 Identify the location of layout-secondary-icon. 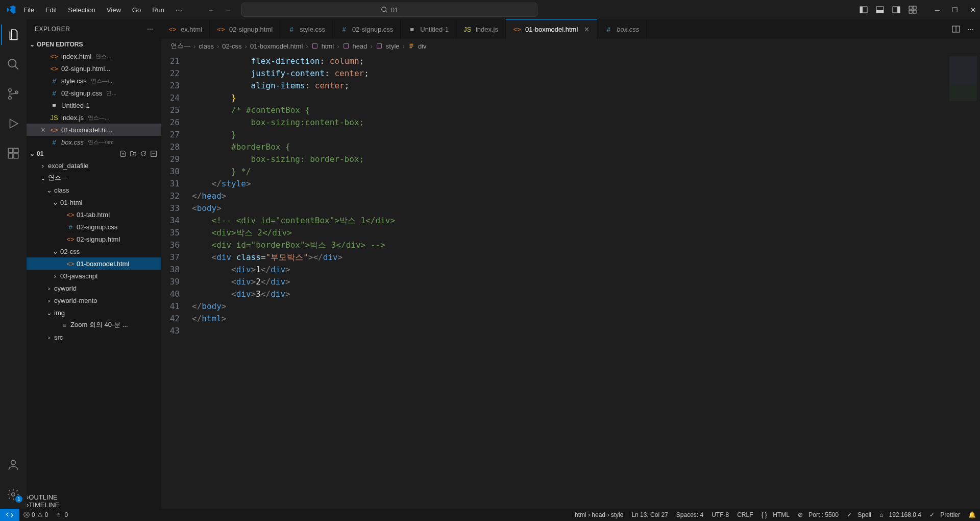
(896, 10).